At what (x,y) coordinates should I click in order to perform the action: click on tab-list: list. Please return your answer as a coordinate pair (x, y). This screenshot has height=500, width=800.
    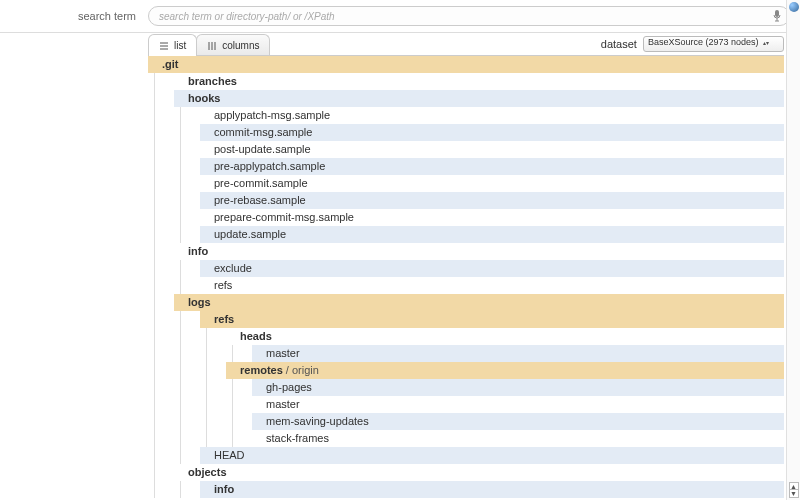
    Looking at the image, I should click on (172, 45).